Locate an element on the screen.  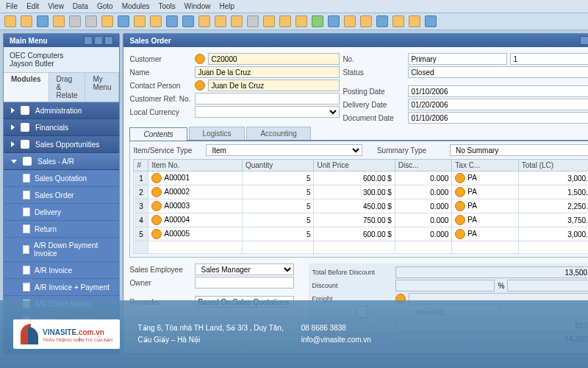
menu-file: File is located at coordinates (12, 6).